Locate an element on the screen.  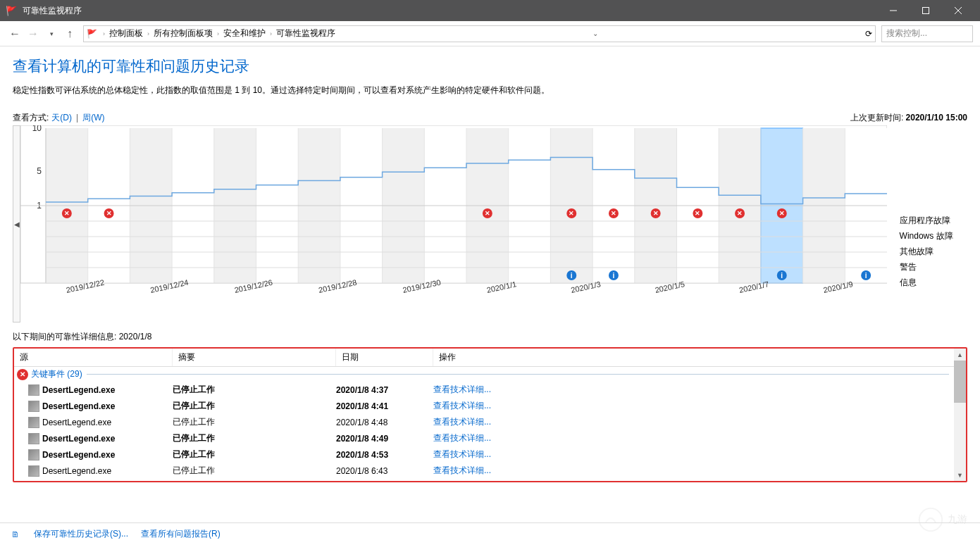
group-label: 关键事件 (29) is located at coordinates (56, 375).